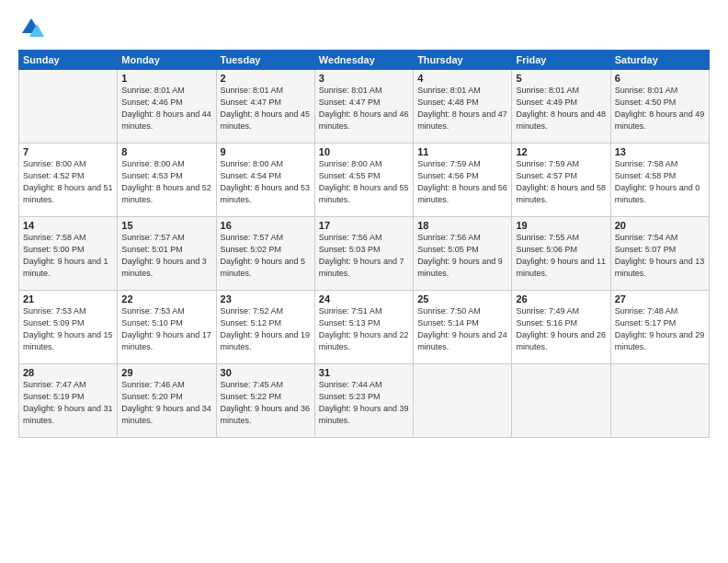  I want to click on day-info: Sunrise: 8:01 AM Sunset: 4:46 PM Dayligh…, so click(166, 109).